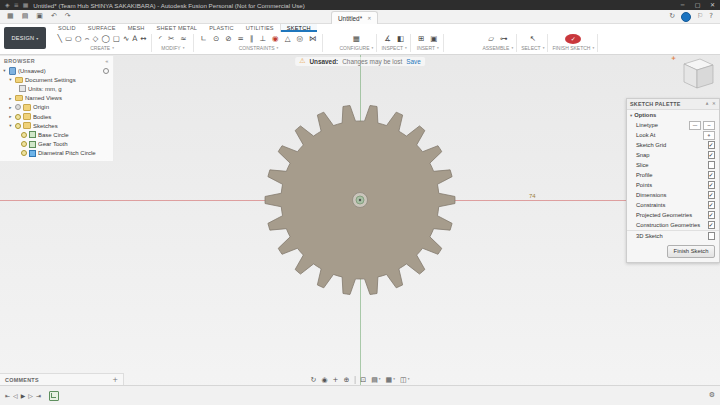  I want to click on viewports-icon: ◫, so click(404, 380).